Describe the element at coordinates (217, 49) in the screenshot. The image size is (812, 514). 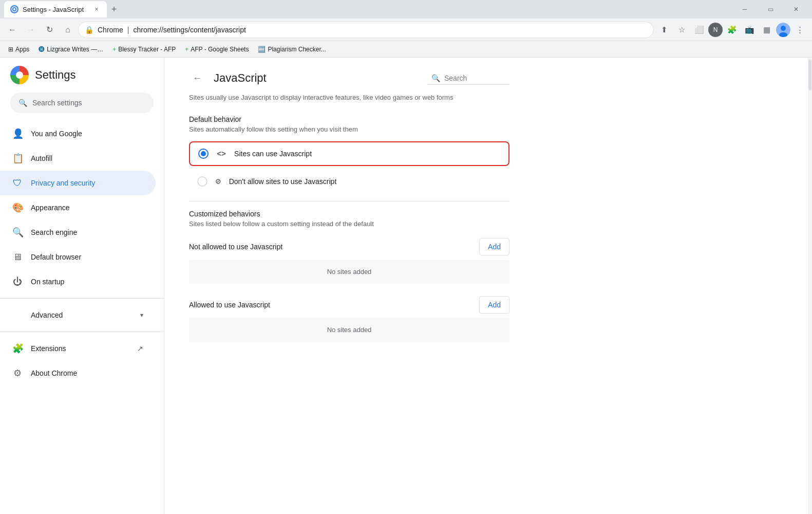
I see `bookmark-afp-sheets: + AFP - Google Sheets` at that location.